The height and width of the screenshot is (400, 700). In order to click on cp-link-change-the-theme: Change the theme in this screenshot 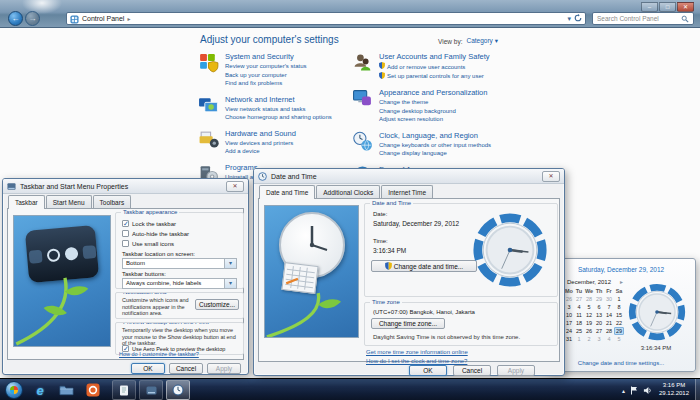, I will do `click(433, 102)`.